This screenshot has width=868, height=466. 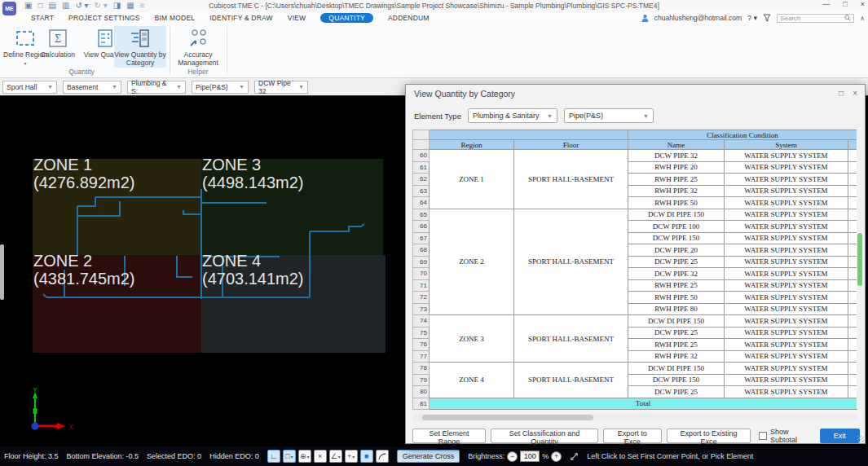 What do you see at coordinates (220, 87) in the screenshot?
I see `element-type-dropdown: Pipe(P&S)▼` at bounding box center [220, 87].